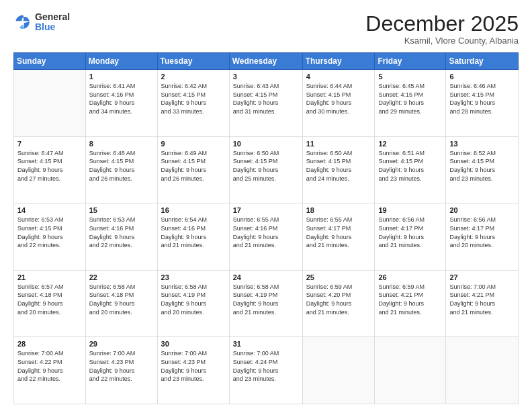  What do you see at coordinates (410, 277) in the screenshot?
I see `day-number: 26` at bounding box center [410, 277].